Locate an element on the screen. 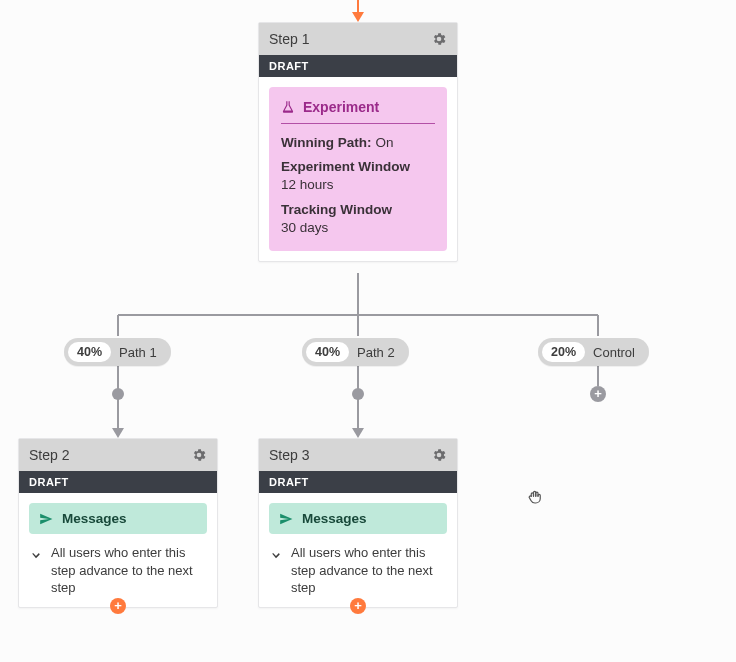 The width and height of the screenshot is (736, 662). path1-node-dot is located at coordinates (118, 394).